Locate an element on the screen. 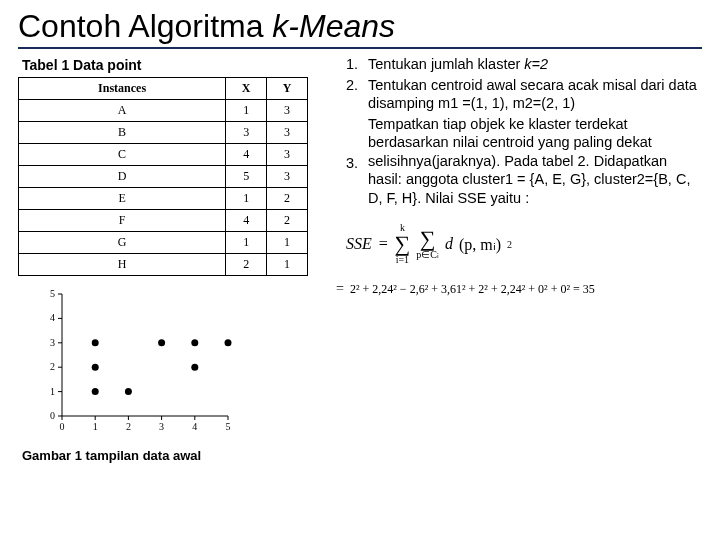  table-row: C43 is located at coordinates (164, 155).